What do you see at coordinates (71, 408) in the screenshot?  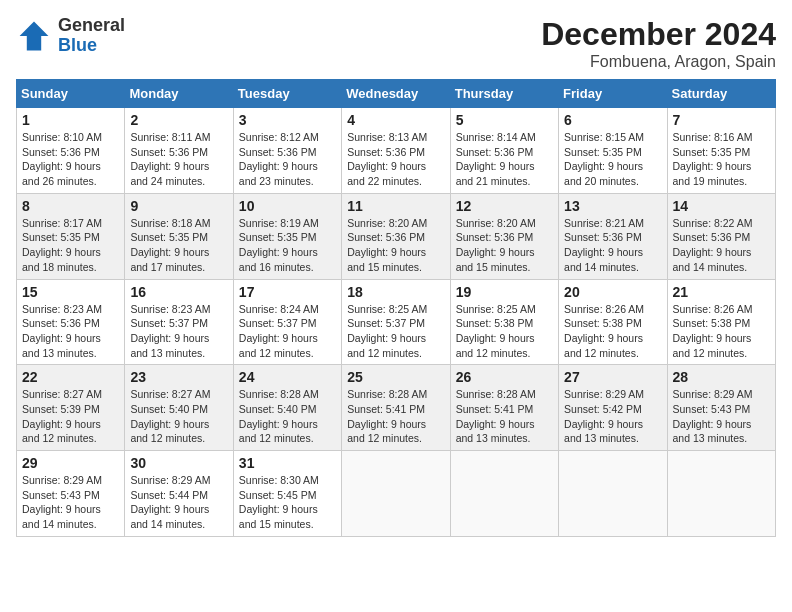 I see `table-row: 22 Sunrise: 8:27 AMSunset: 5:39 PMDaylig…` at bounding box center [71, 408].